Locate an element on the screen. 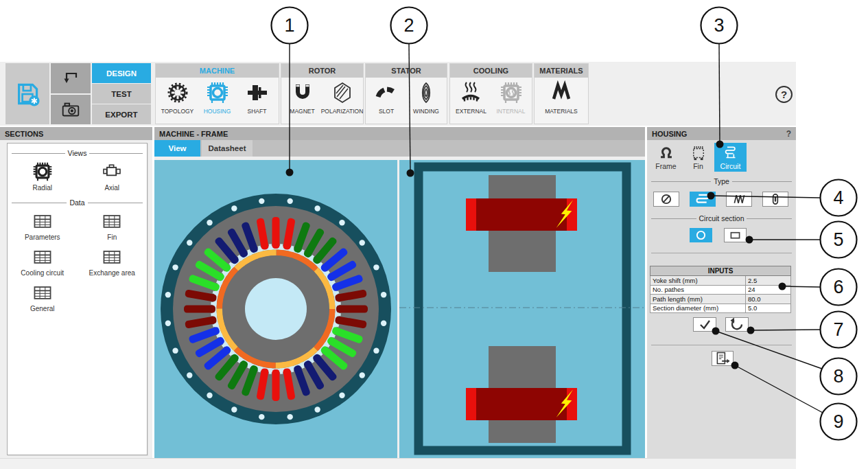 The image size is (868, 469). circuit-tab-label: Circuit is located at coordinates (731, 166).